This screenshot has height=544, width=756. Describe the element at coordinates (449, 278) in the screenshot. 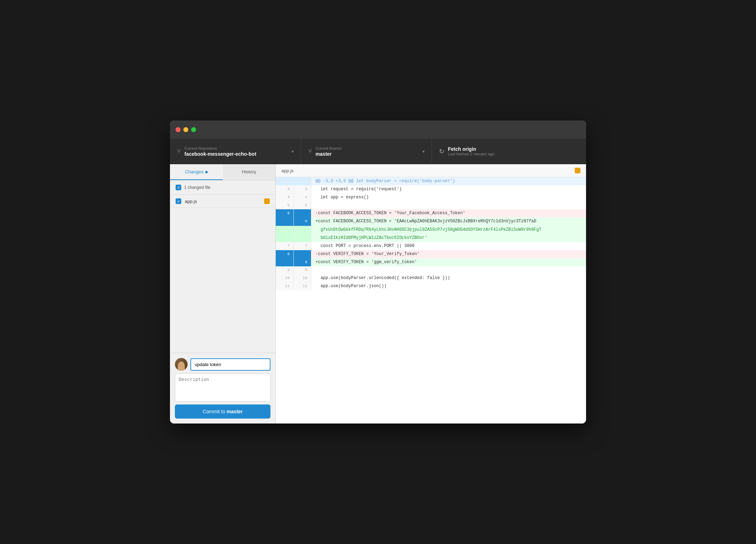

I see `line-code: app.use(bodyParser.urlencoded({ extended…` at that location.